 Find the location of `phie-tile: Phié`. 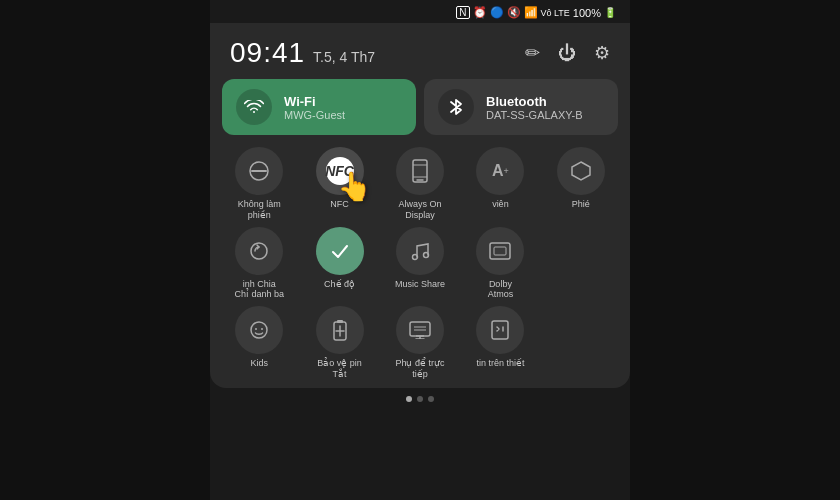

phie-tile: Phié is located at coordinates (581, 184).